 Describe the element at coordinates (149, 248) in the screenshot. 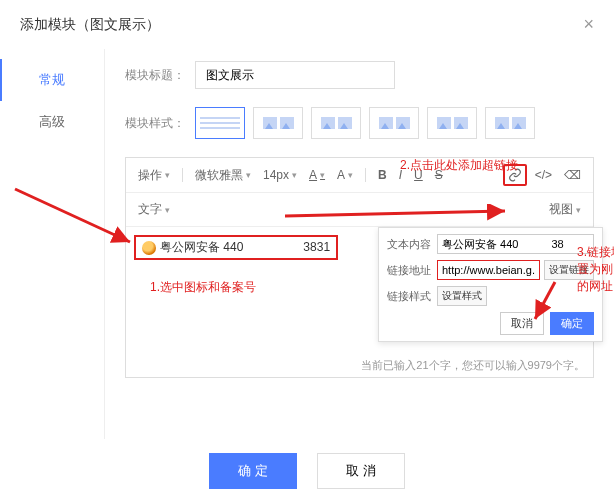

I see `beian-badge-icon` at that location.